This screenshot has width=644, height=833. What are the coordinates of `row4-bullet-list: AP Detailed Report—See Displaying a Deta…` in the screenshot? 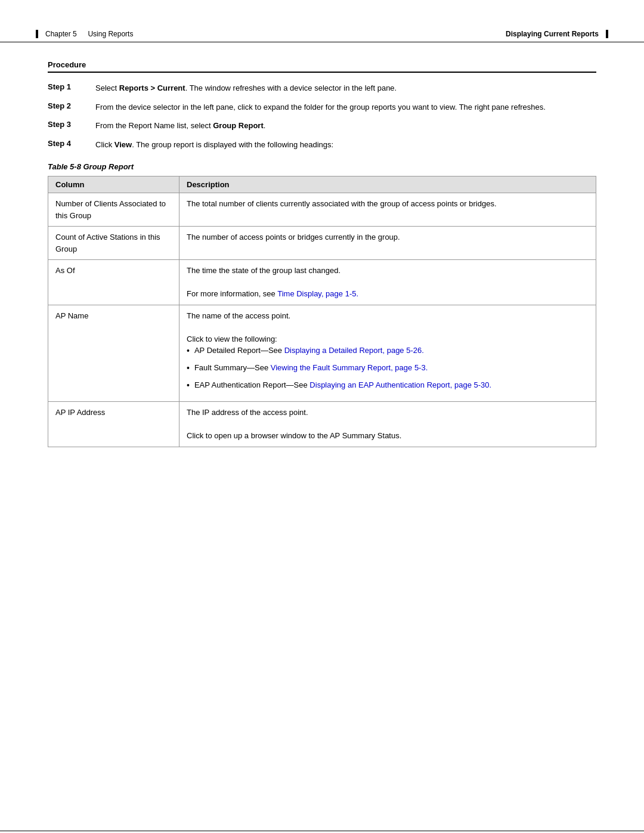 It's located at (388, 368).